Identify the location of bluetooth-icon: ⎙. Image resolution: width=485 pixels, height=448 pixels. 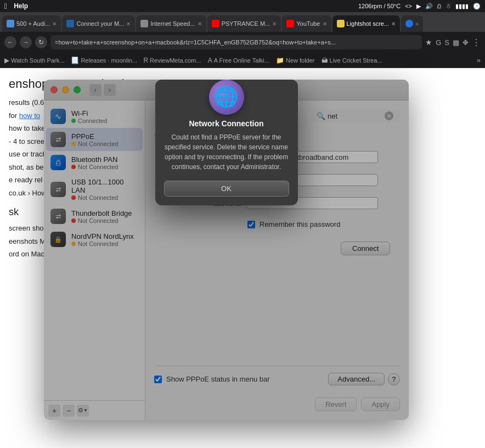
(439, 6).